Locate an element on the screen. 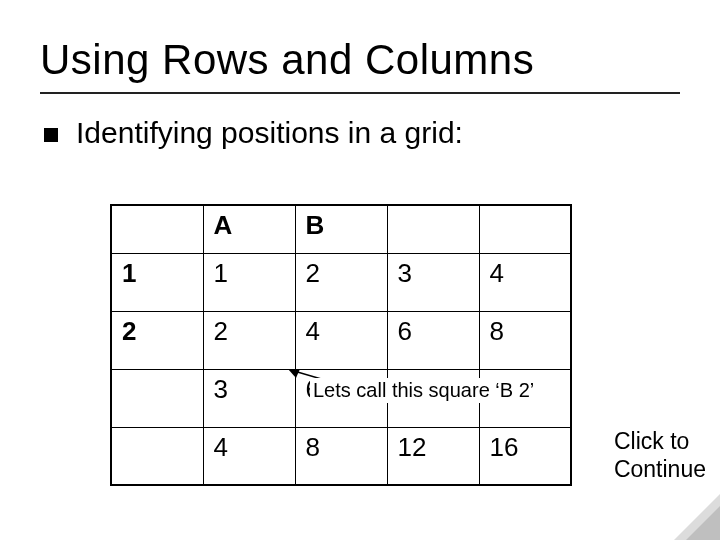  click-line1: Click to is located at coordinates (652, 441).